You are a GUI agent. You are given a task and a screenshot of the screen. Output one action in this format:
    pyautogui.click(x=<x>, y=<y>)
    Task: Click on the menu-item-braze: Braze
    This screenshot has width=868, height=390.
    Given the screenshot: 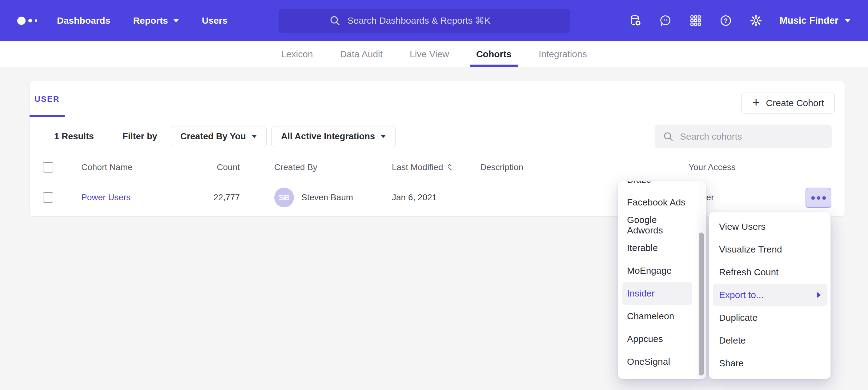 What is the action you would take?
    pyautogui.click(x=657, y=186)
    